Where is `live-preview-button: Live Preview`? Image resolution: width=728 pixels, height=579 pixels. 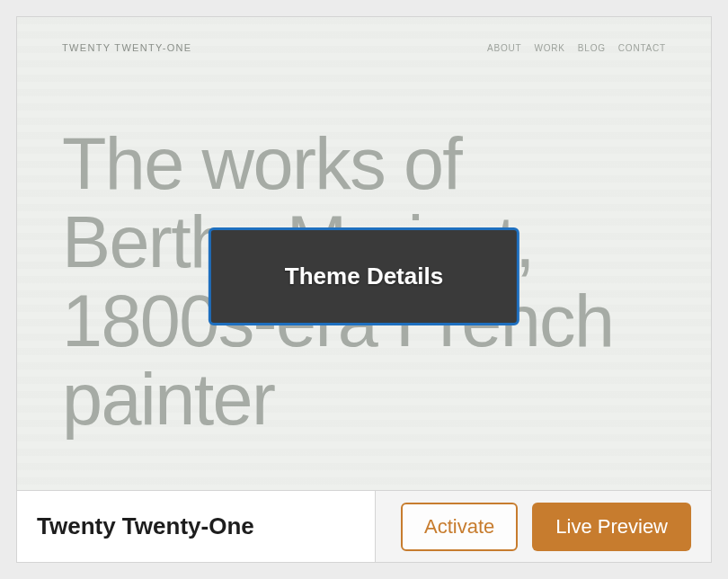
live-preview-button: Live Preview is located at coordinates (611, 527).